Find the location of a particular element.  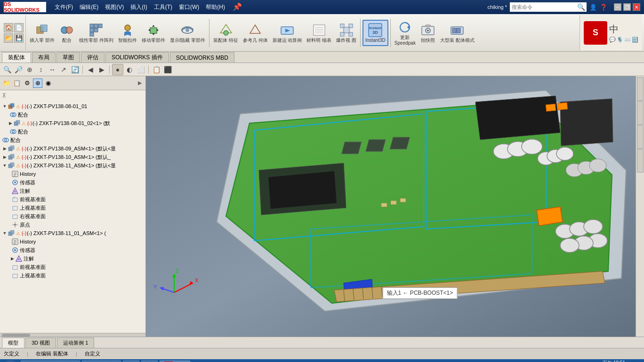

tree-item-mate2: 配合 is located at coordinates (72, 132).